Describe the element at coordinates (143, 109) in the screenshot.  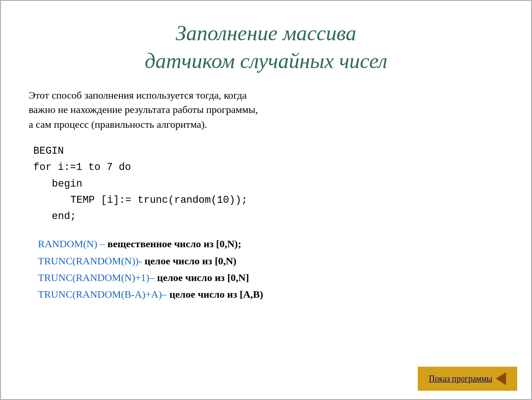
I see `desc-line2: важно не нахождение результата работы пр…` at that location.